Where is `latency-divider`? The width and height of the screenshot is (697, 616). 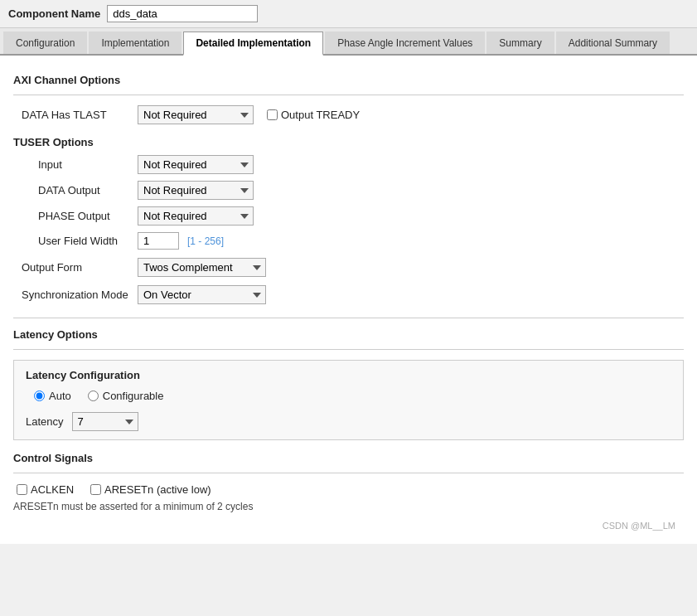 latency-divider is located at coordinates (348, 318).